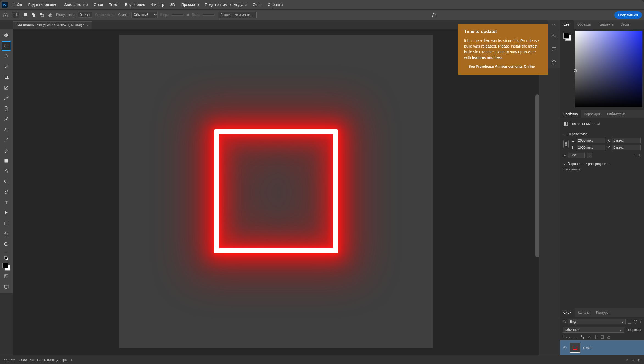  I want to click on menu-filter: Фильтр, so click(158, 5).